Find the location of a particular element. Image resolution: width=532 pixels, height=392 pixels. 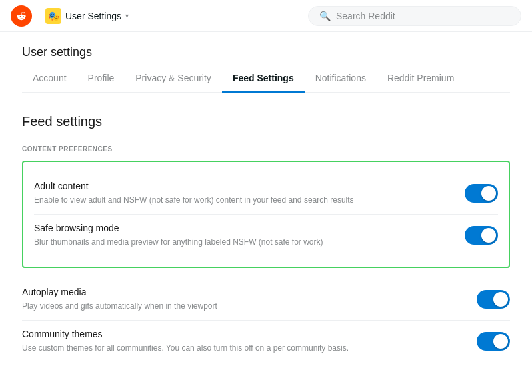

reddit-logo is located at coordinates (21, 16).